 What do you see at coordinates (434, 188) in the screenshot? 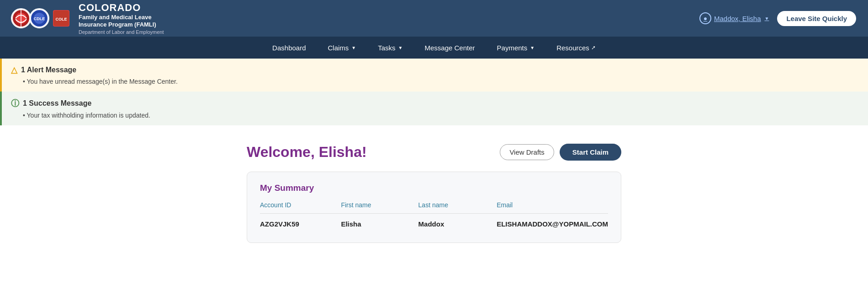
I see `summary-title: My Summary` at bounding box center [434, 188].